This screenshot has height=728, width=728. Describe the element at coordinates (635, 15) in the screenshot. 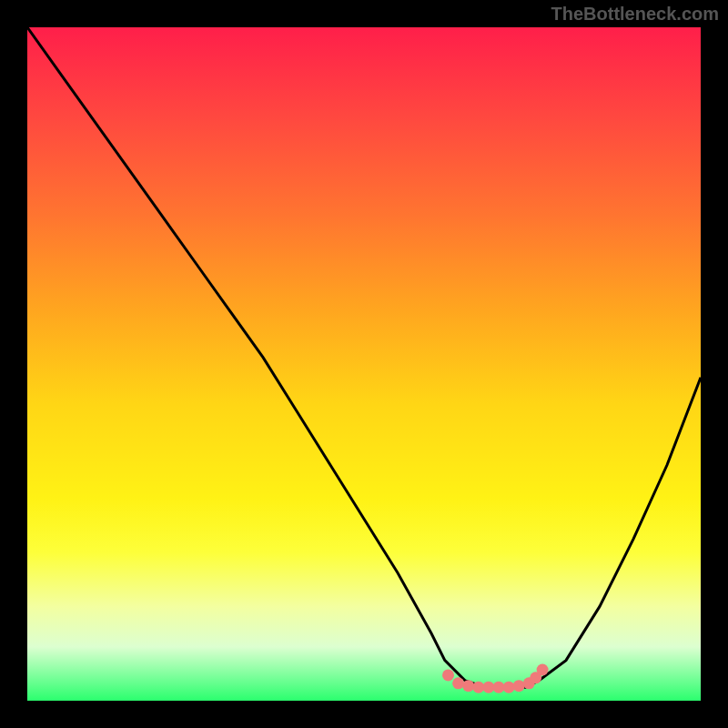

I see `watermark-text: TheBottleneck.com` at that location.